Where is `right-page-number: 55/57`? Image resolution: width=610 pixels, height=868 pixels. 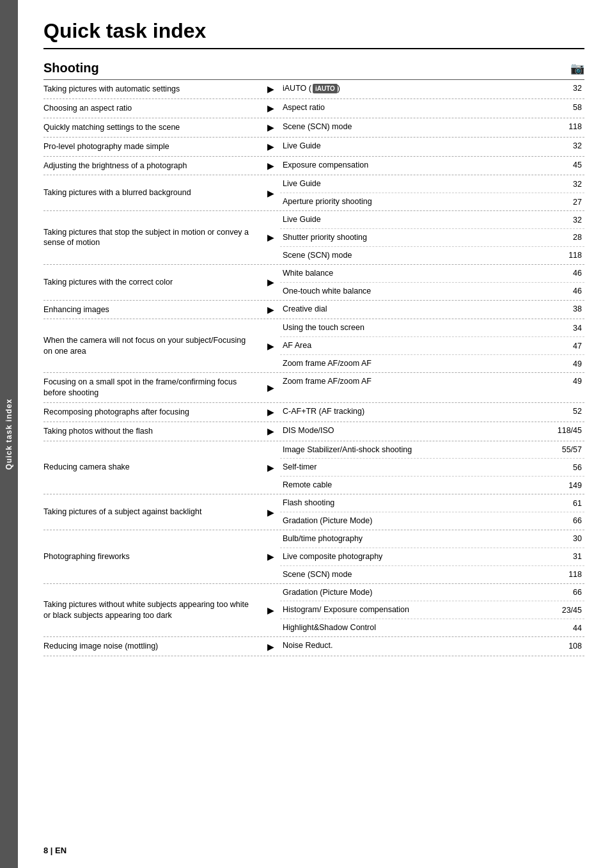
right-page-number: 55/57 is located at coordinates (567, 450).